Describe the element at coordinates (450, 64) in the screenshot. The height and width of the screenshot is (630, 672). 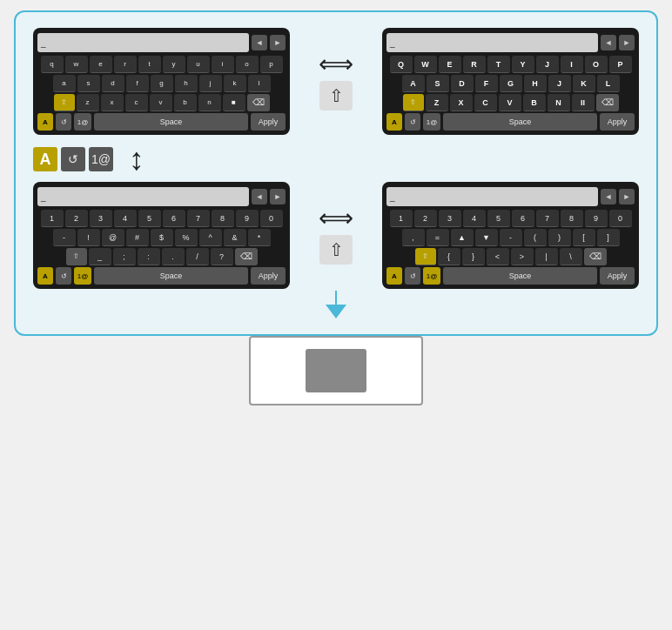
I see `key-E: E` at that location.